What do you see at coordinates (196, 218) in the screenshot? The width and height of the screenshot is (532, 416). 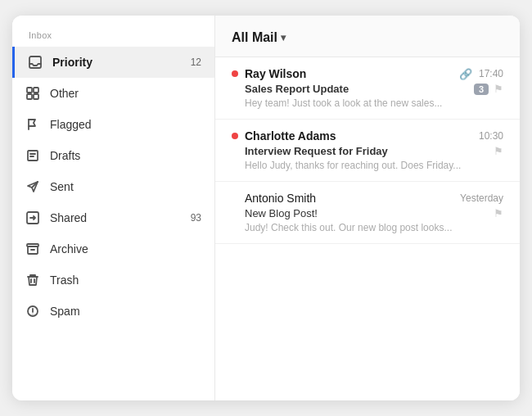 I see `shared-badge: 93` at bounding box center [196, 218].